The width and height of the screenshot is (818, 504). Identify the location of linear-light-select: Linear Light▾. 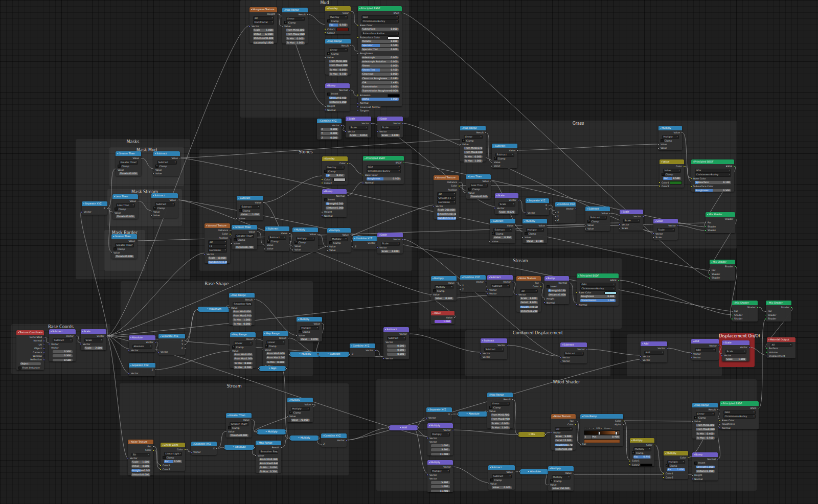
(173, 454).